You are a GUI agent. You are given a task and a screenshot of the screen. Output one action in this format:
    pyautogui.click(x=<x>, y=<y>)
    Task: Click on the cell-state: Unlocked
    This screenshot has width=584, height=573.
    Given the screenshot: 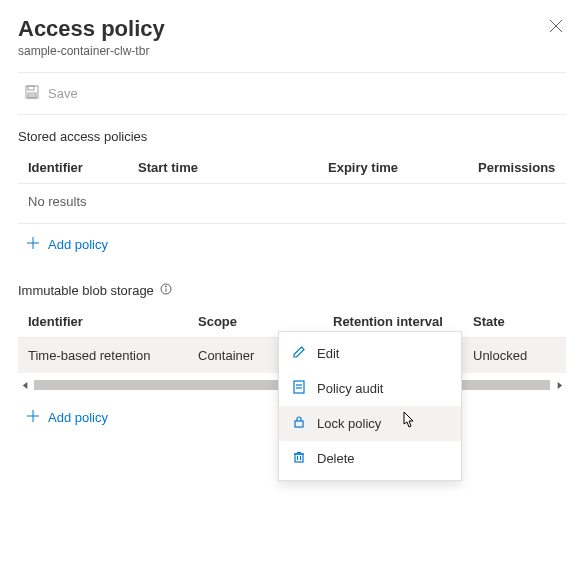 What is the action you would take?
    pyautogui.click(x=514, y=356)
    